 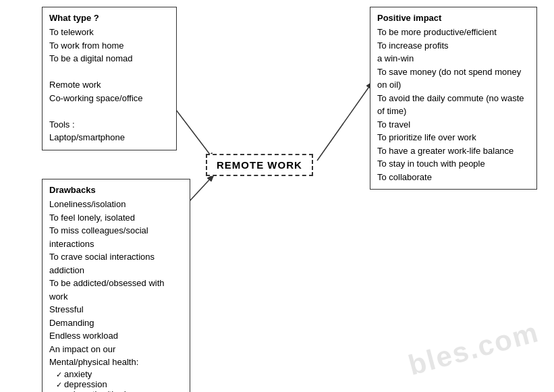 I want to click on drawbacks-box: Drawbacks Loneliness/isolation To feel l…, so click(x=116, y=285).